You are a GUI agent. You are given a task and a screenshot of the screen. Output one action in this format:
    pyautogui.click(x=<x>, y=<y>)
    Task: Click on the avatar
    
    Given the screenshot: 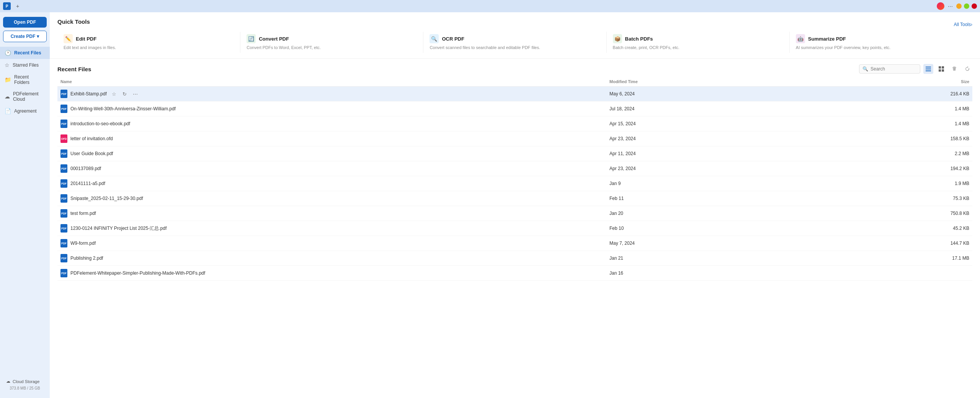 What is the action you would take?
    pyautogui.click(x=941, y=6)
    